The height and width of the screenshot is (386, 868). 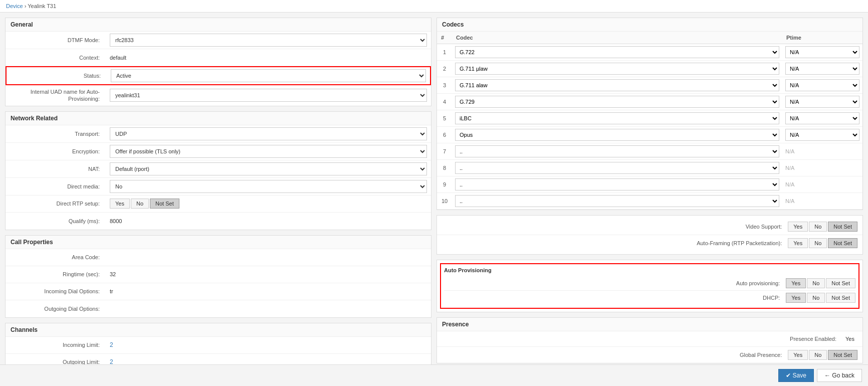 I want to click on context-value, so click(x=269, y=58).